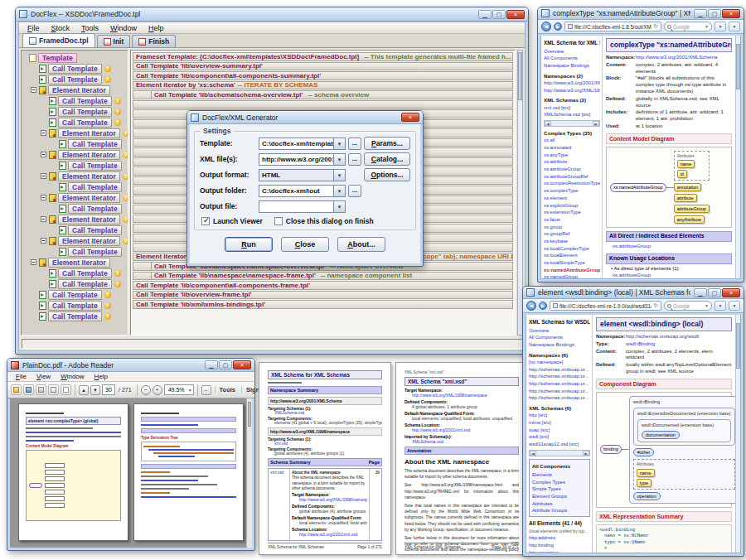  What do you see at coordinates (560, 476) in the screenshot?
I see `sidebar-link: Elements` at bounding box center [560, 476].